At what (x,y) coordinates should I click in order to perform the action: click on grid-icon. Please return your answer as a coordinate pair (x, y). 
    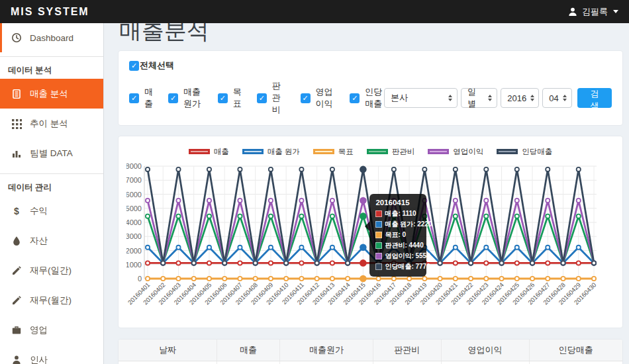
    Looking at the image, I should click on (16, 123).